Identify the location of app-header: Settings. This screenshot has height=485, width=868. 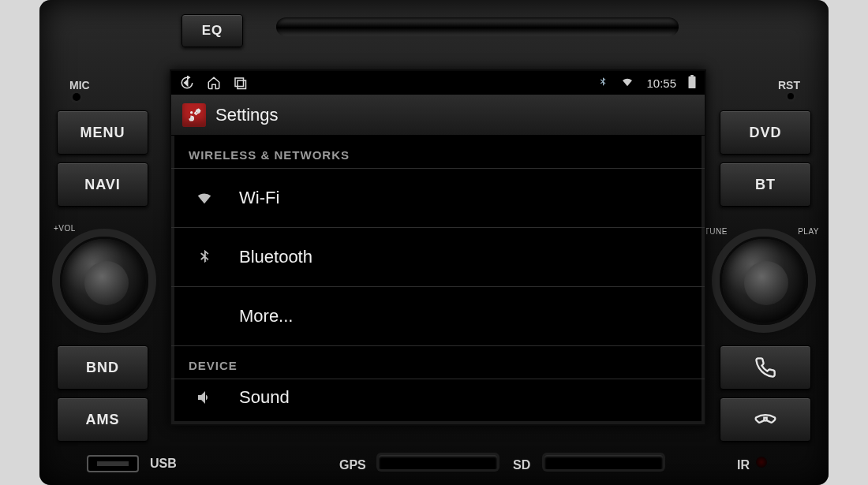
(438, 115).